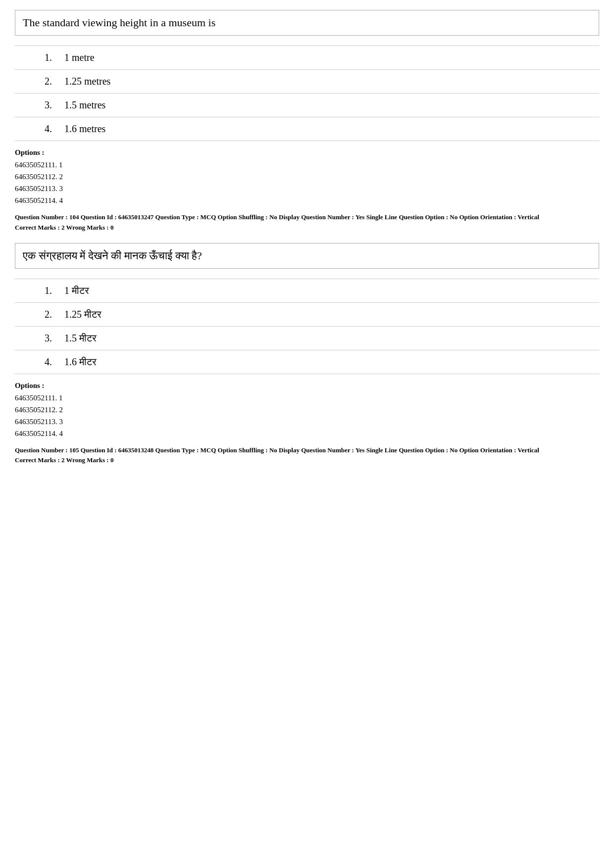 The image size is (614, 868). Describe the element at coordinates (307, 223) in the screenshot. I see `question-1-meta: Question Number : 104 Question Id : 6463…` at that location.